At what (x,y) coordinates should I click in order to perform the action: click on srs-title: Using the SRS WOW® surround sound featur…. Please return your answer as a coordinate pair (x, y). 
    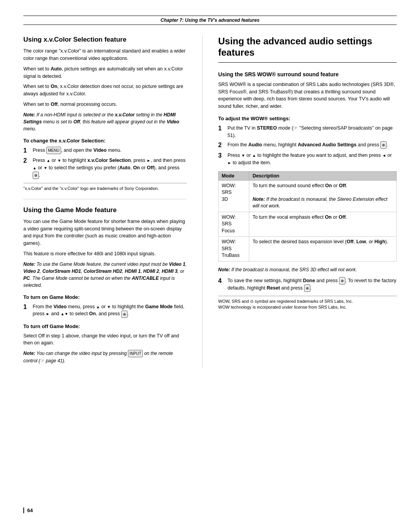
    Looking at the image, I should click on (307, 74).